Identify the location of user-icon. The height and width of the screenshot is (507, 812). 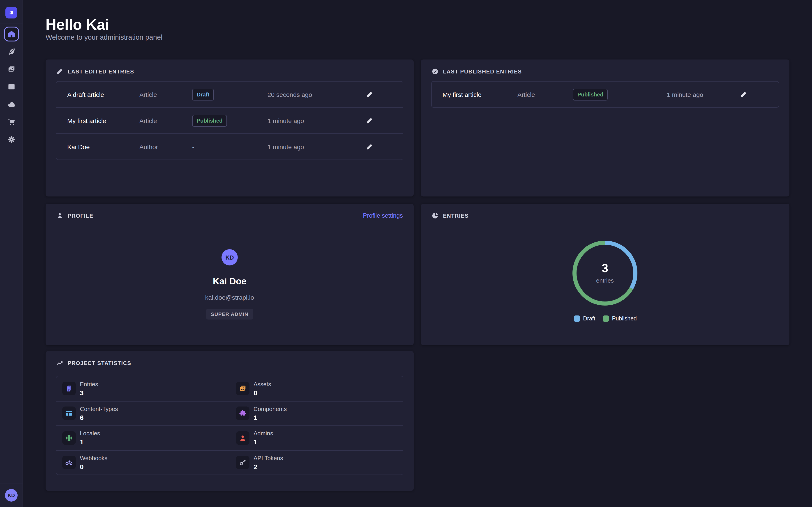
(243, 438).